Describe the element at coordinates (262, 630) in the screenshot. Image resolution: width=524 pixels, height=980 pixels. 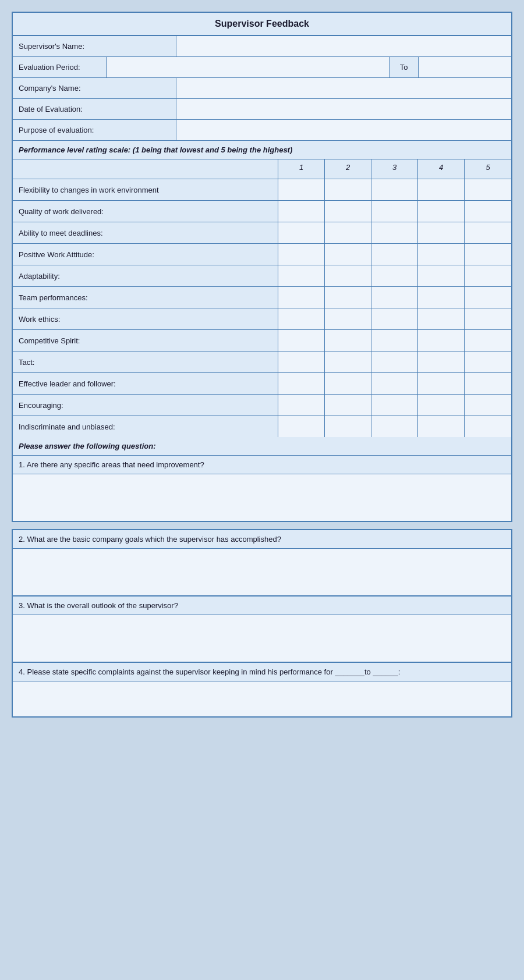
I see `question-3-block: 3. What is the overall outlook of the su…` at that location.